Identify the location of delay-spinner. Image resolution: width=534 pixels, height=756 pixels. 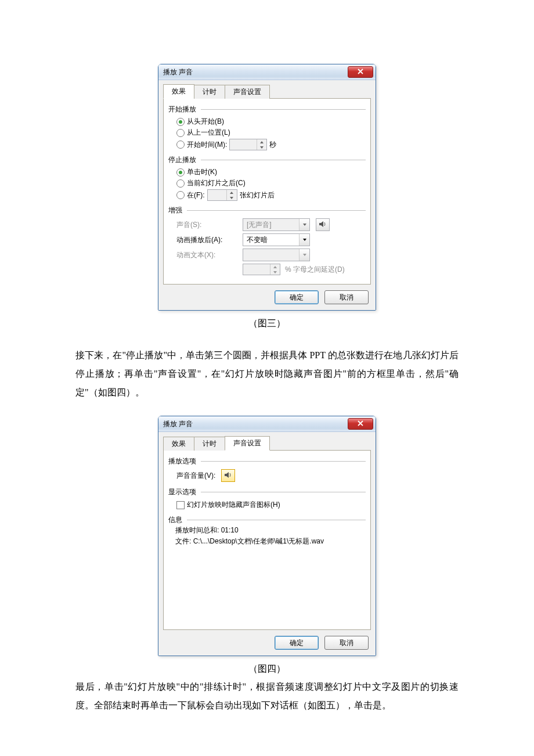
(261, 269).